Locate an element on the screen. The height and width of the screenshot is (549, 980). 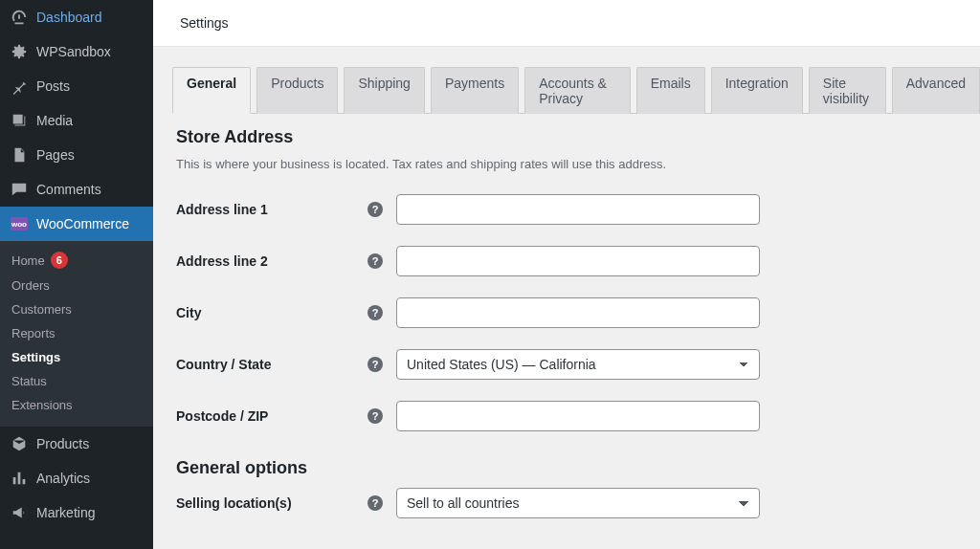
sidebar-item-marketing: Marketing is located at coordinates (77, 513).